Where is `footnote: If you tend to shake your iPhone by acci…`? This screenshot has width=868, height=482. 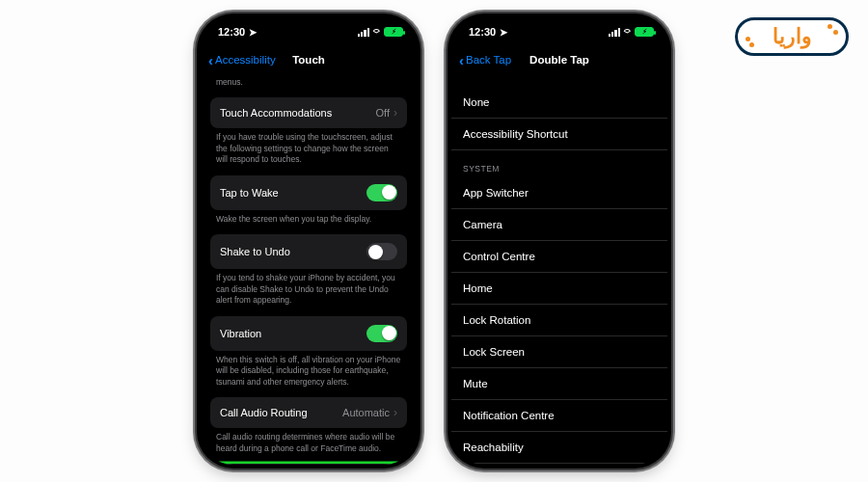
footnote: If you tend to shake your iPhone by acci… is located at coordinates (309, 292).